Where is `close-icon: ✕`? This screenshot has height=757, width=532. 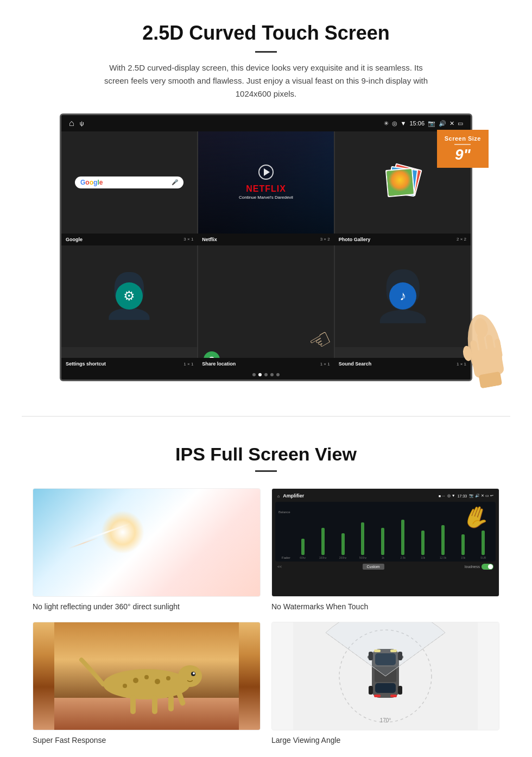 close-icon: ✕ is located at coordinates (452, 124).